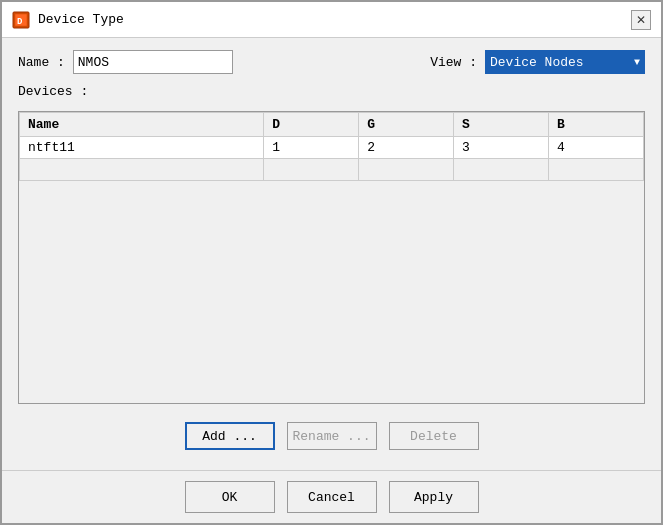  What do you see at coordinates (126, 62) in the screenshot?
I see `name-row: Name :` at bounding box center [126, 62].